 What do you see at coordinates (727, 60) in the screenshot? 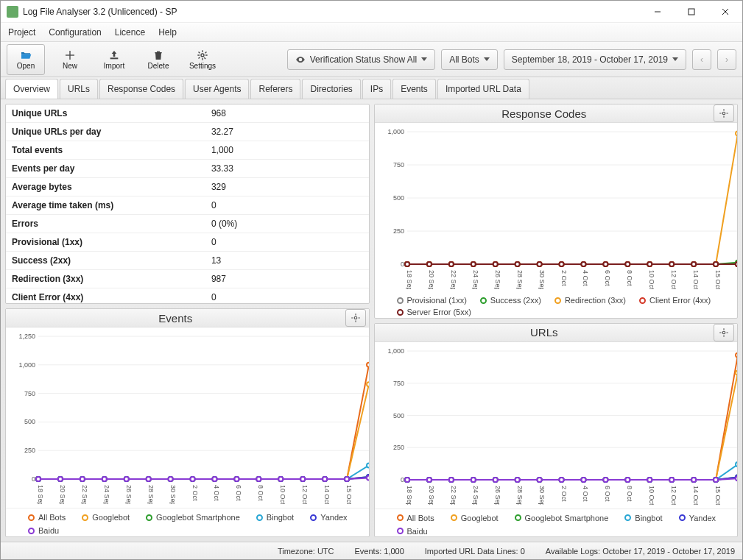
I see `date-next-button: ›` at bounding box center [727, 60].